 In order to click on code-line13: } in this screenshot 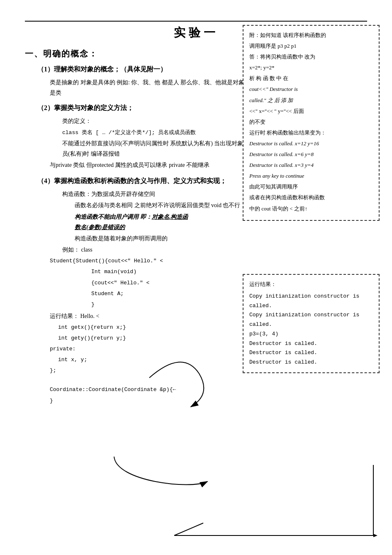, I will do `click(154, 401)`.